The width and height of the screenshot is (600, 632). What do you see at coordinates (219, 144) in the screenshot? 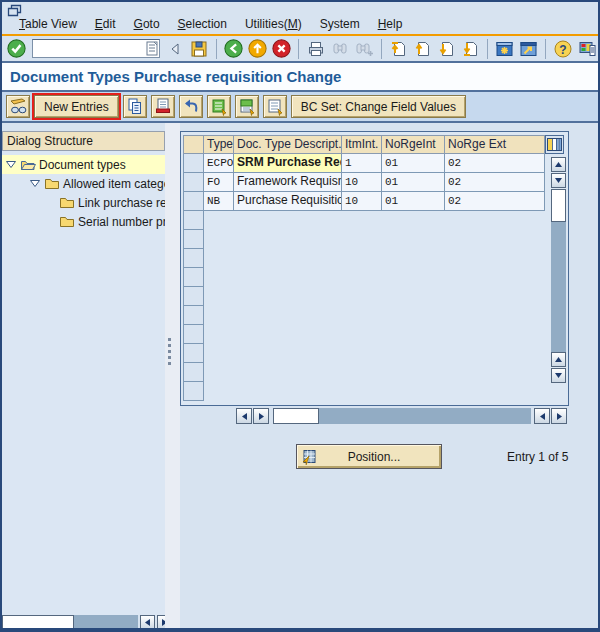
I see `col-header-type: Type` at bounding box center [219, 144].